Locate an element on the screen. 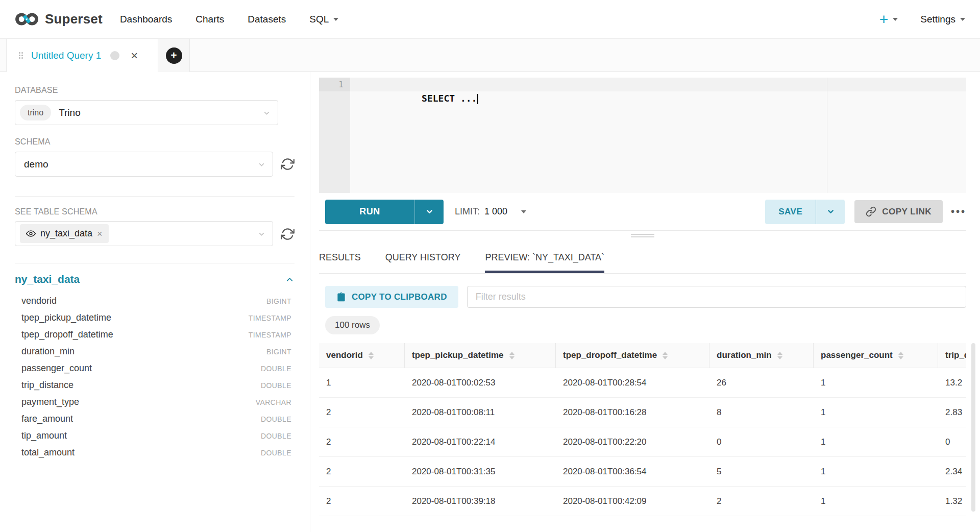 The height and width of the screenshot is (532, 980). table-columns-list: vendoridBIGINTtpep_pickup_datetimeTIMEST… is located at coordinates (155, 377).